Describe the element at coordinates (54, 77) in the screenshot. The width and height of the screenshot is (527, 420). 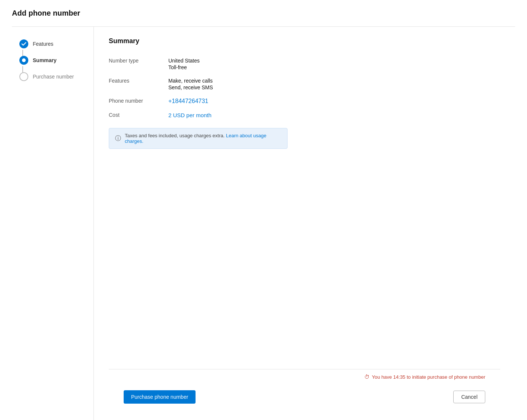
I see `step-label-purchase: Purchase number` at that location.